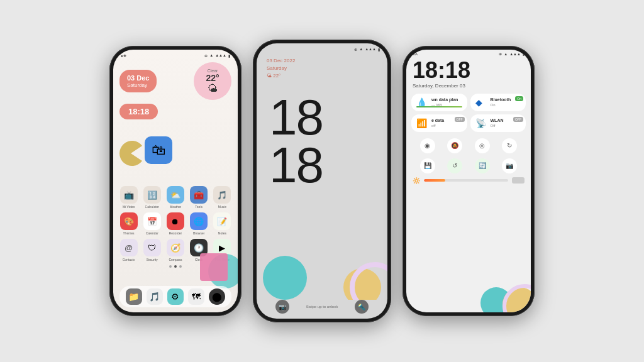  Describe the element at coordinates (439, 107) in the screenshot. I see `data-bar` at that location.